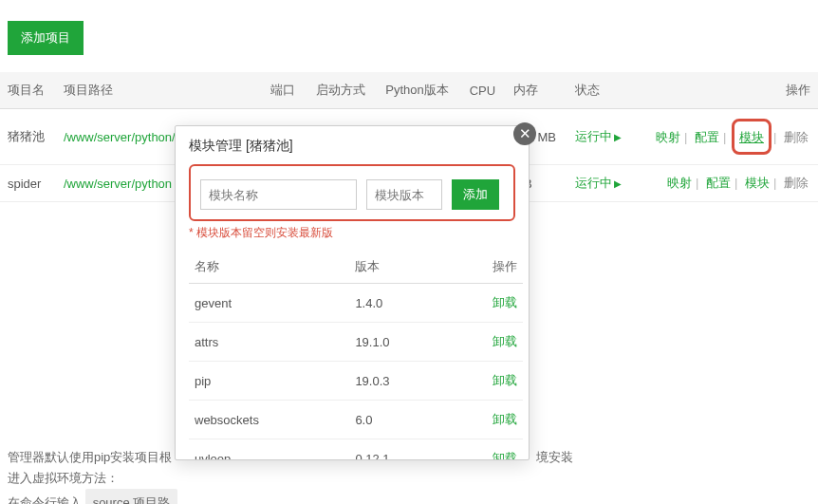  Describe the element at coordinates (270, 304) in the screenshot. I see `mcell-name: gevent` at that location.